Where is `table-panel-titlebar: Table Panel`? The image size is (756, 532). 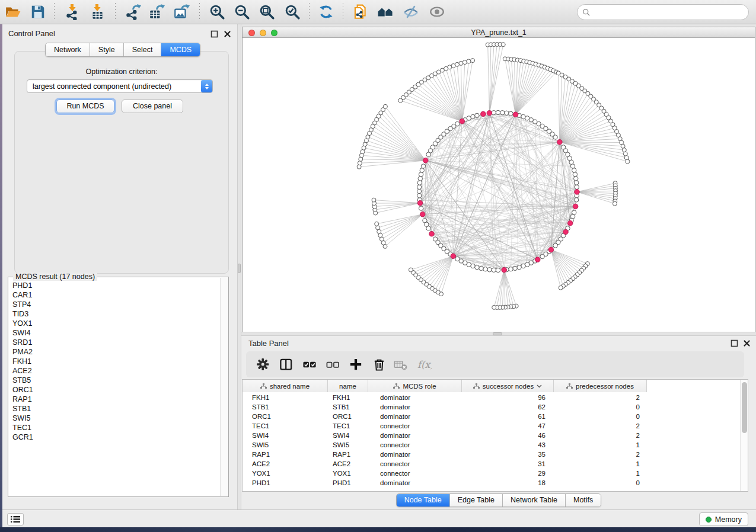
table-panel-titlebar: Table Panel is located at coordinates (499, 343).